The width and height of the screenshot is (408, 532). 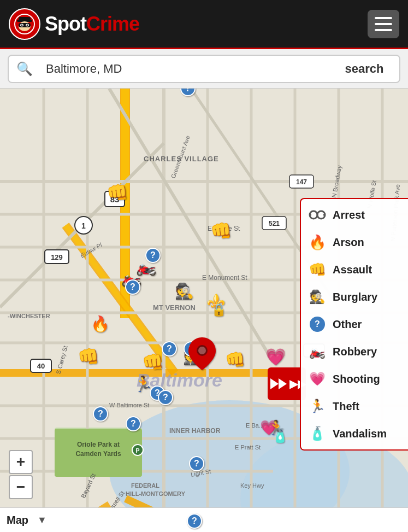 What do you see at coordinates (98, 445) in the screenshot?
I see `svg-text: Oriole Park at` at bounding box center [98, 445].